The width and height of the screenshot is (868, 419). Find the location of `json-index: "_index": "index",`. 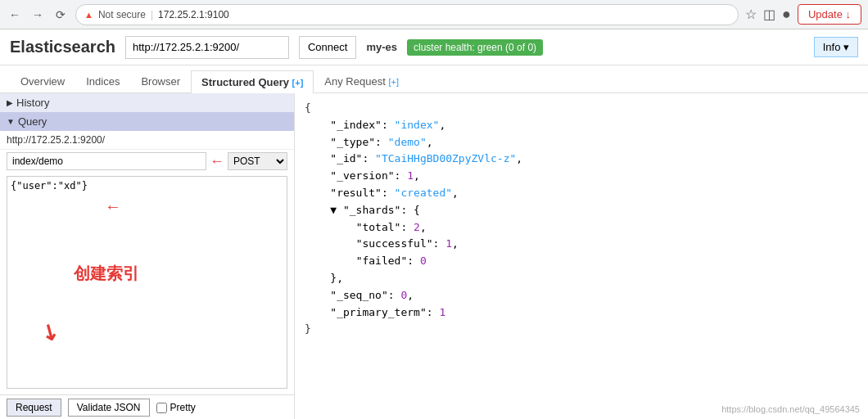

json-index: "_index": "index", is located at coordinates (581, 126).